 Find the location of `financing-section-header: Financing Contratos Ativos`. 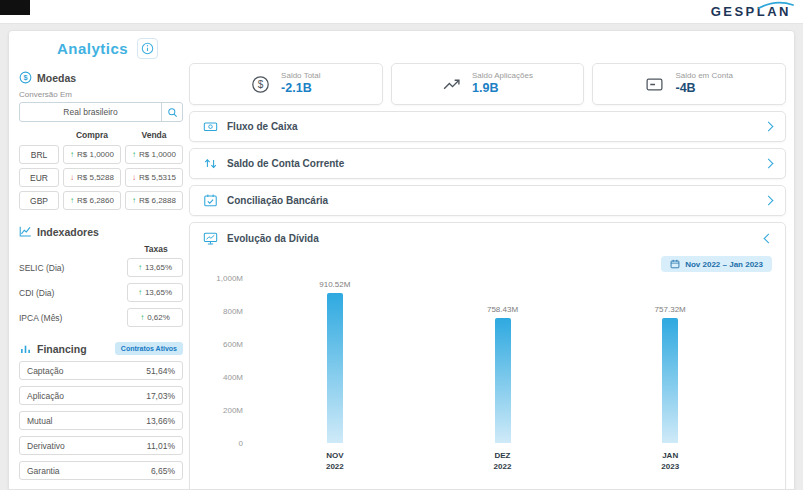

financing-section-header: Financing Contratos Ativos is located at coordinates (101, 348).